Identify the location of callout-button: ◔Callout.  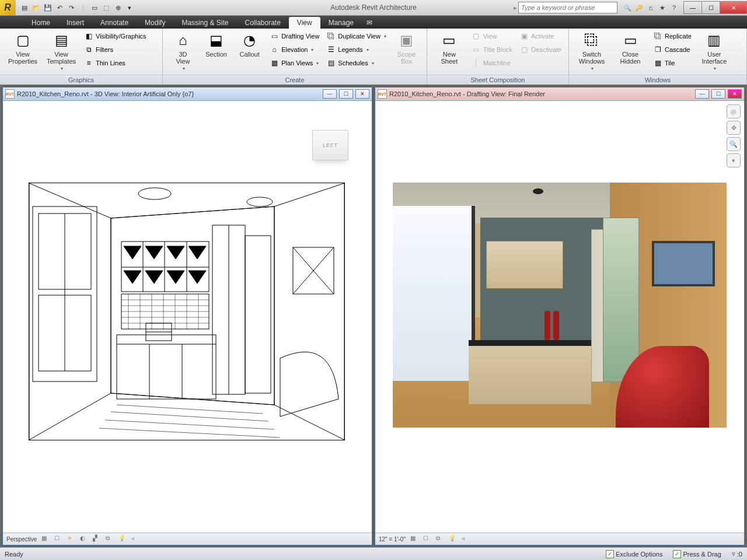
(250, 44).